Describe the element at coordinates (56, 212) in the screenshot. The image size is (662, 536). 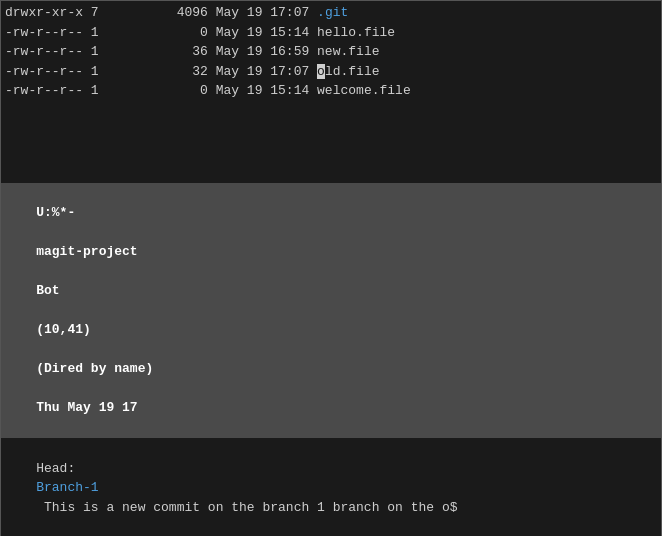
I see `mode-indicator-top: U:%*-` at that location.